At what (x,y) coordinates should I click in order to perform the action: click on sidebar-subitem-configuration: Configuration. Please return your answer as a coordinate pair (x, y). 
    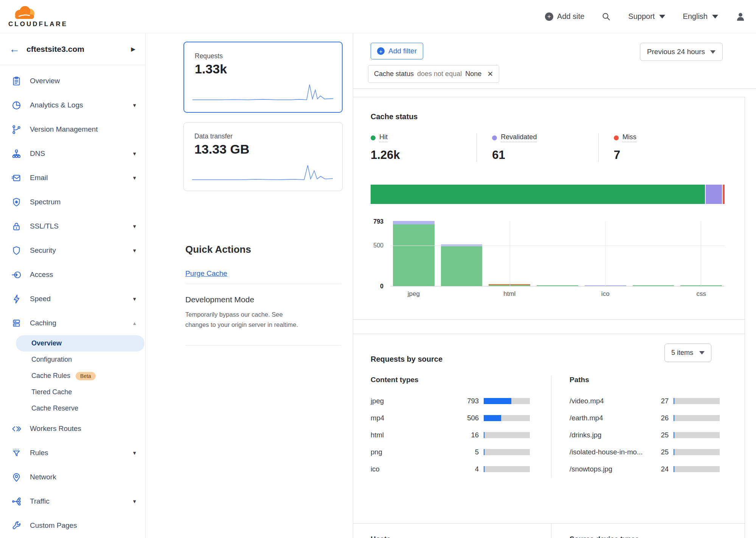
    Looking at the image, I should click on (73, 359).